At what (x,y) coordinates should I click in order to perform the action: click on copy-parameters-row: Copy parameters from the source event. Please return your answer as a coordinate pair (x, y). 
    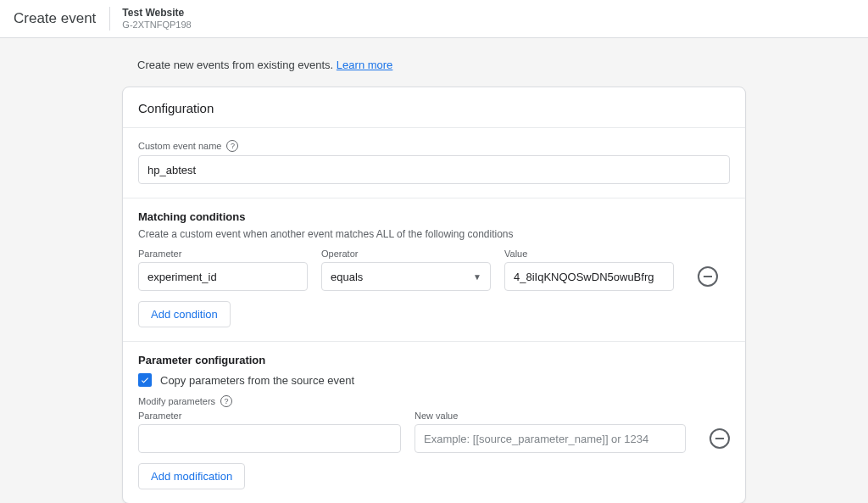
    Looking at the image, I should click on (434, 380).